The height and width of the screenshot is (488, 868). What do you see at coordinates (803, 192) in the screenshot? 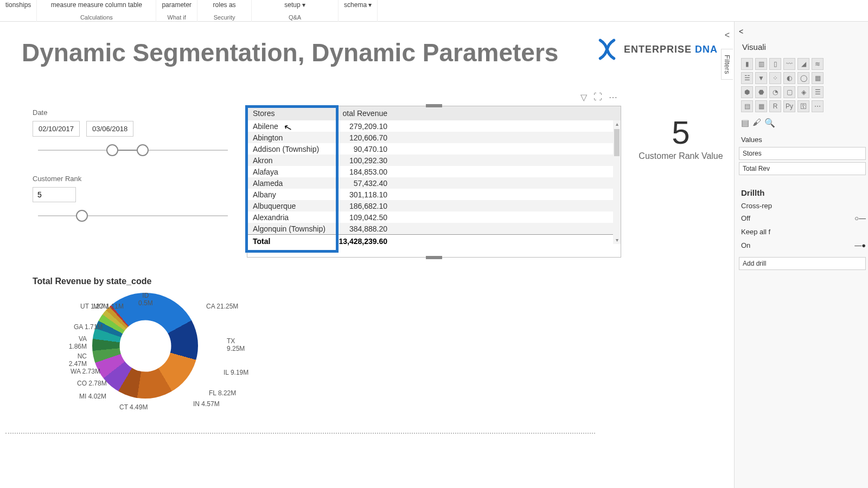
I see `drillthrough-title: Drillth` at bounding box center [803, 192].